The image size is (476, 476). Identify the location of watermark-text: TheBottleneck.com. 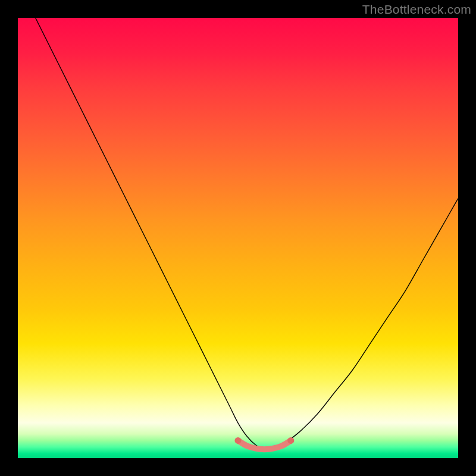
(416, 10).